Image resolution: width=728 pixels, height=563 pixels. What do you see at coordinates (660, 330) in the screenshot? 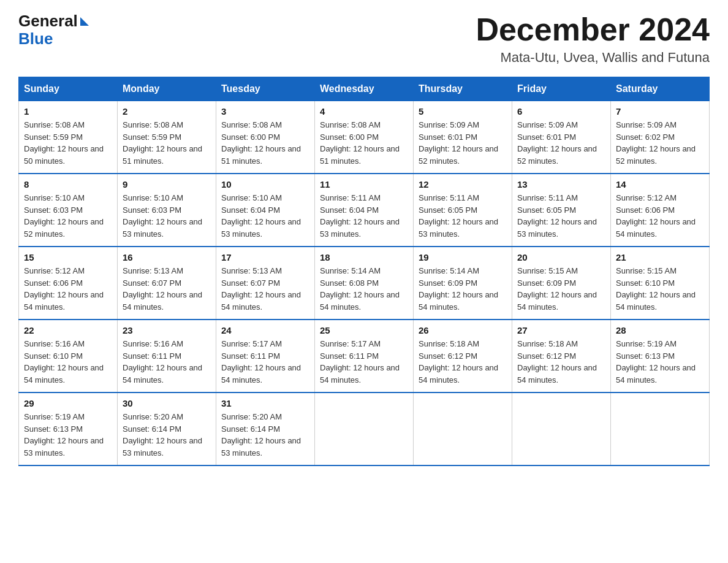
I see `day-number: 28` at bounding box center [660, 330].